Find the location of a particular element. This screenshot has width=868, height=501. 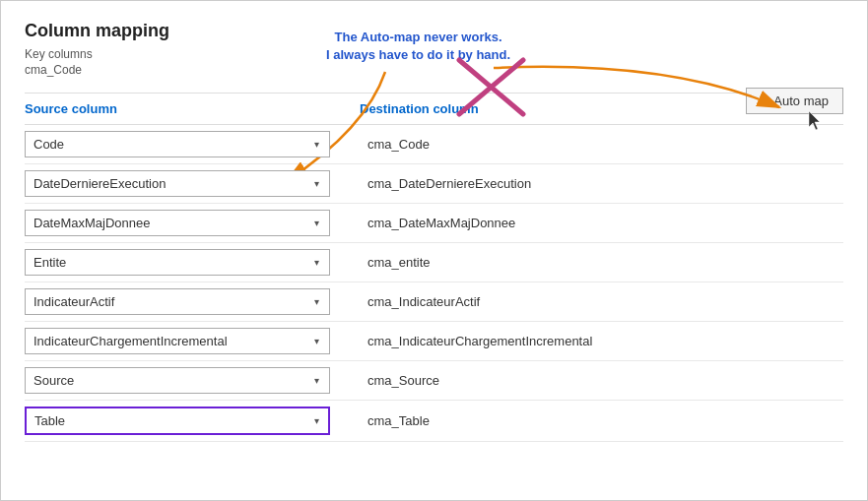

destination-column-value: cma_Source is located at coordinates (601, 380).